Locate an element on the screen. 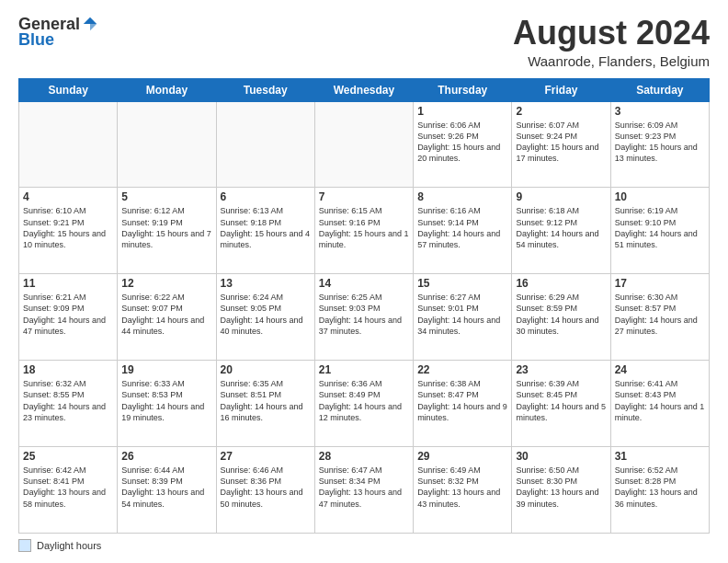  day-info: Sunrise: 6:46 AM Sunset: 8:36 PM Dayligh… is located at coordinates (266, 488).